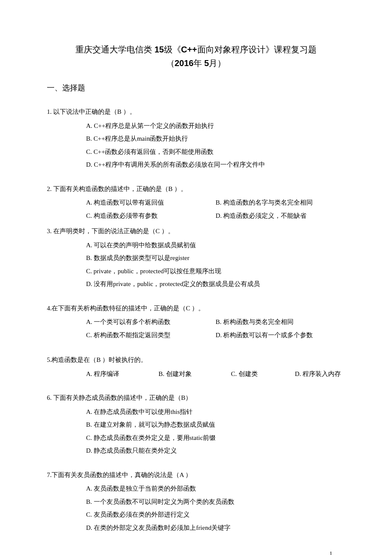  I want to click on question-options: A. 一个类可以有多个析构函数 C. 析构函数不能指定返回类型 B. 析构函数与…, so click(196, 329).